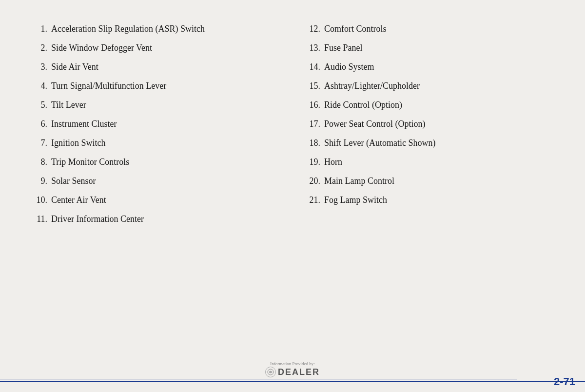 The image size is (585, 392). What do you see at coordinates (40, 29) in the screenshot?
I see `item-number: 1.` at bounding box center [40, 29].